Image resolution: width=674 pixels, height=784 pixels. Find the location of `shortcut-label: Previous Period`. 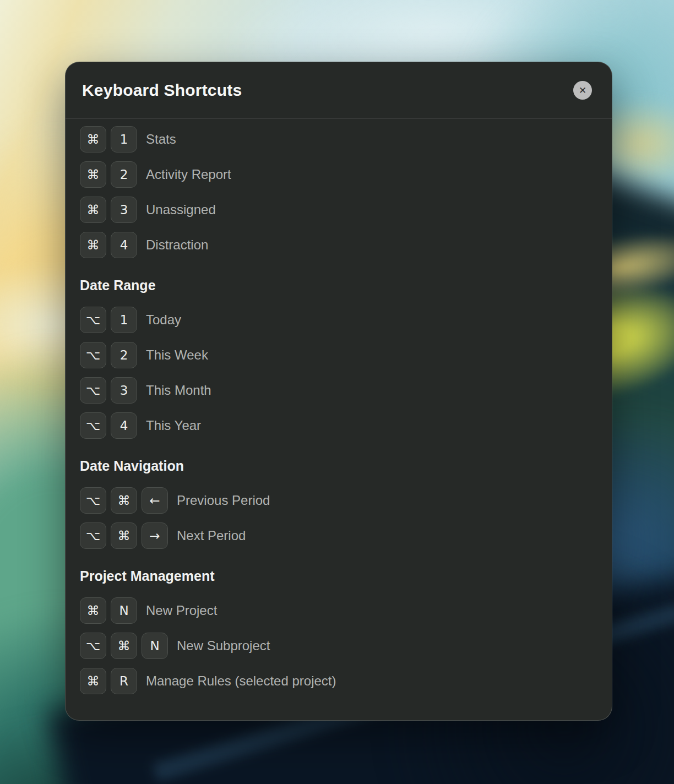

shortcut-label: Previous Period is located at coordinates (224, 500).